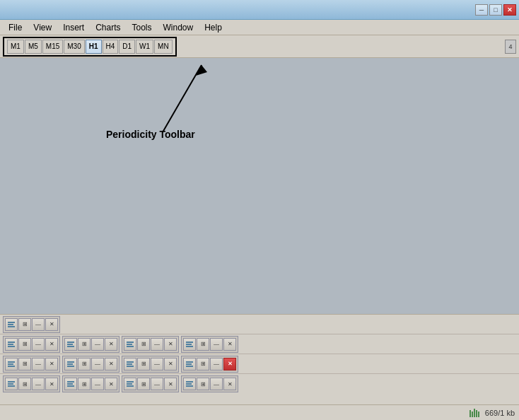 This screenshot has width=519, height=420. What do you see at coordinates (33, 47) in the screenshot?
I see `period-m5: M5` at bounding box center [33, 47].